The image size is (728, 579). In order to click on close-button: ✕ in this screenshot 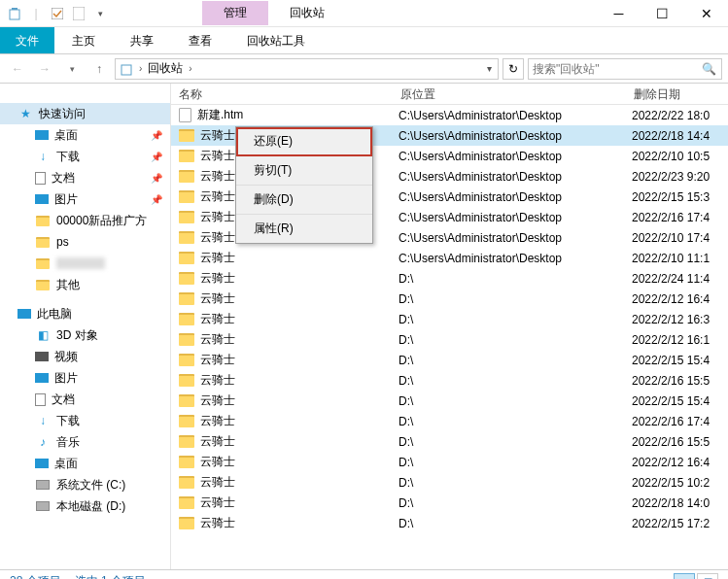, I will do `click(706, 14)`.